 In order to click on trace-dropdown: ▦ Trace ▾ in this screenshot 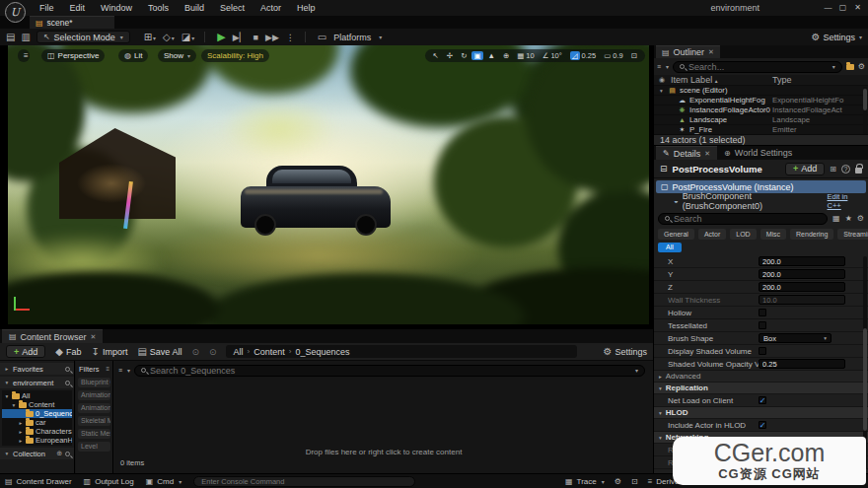, I will do `click(585, 481)`.